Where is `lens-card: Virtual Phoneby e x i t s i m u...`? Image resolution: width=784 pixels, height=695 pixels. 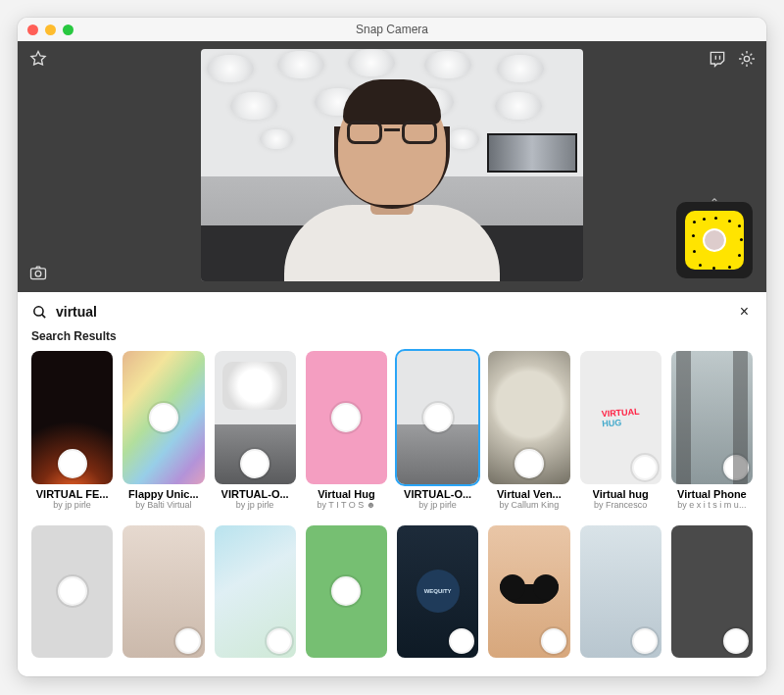 lens-card: Virtual Phoneby e x i t s i m u... is located at coordinates (711, 429).